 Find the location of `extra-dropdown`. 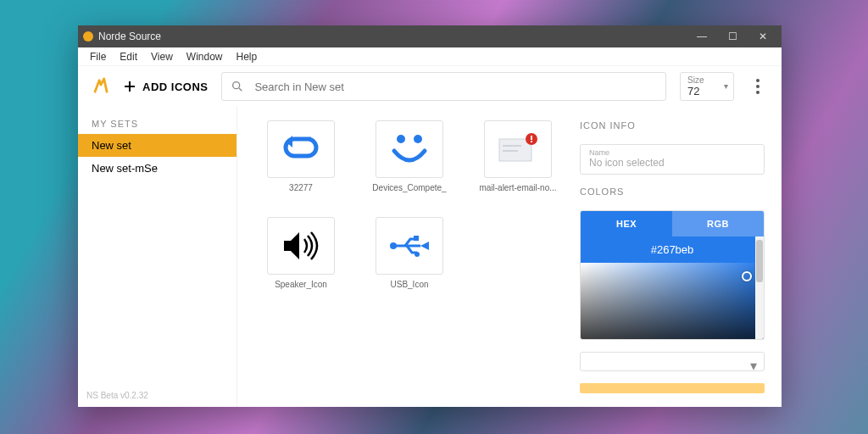

extra-dropdown is located at coordinates (672, 361).